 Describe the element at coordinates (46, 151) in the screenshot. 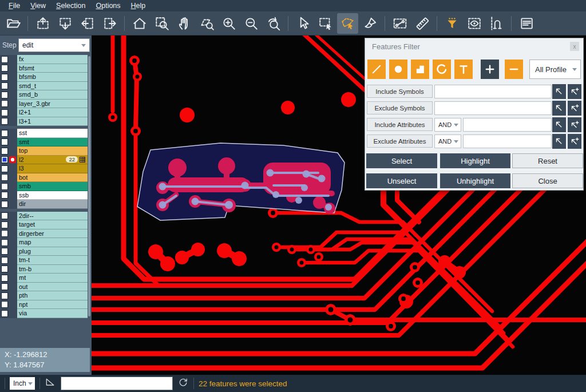

I see `layer-row-top: top` at that location.